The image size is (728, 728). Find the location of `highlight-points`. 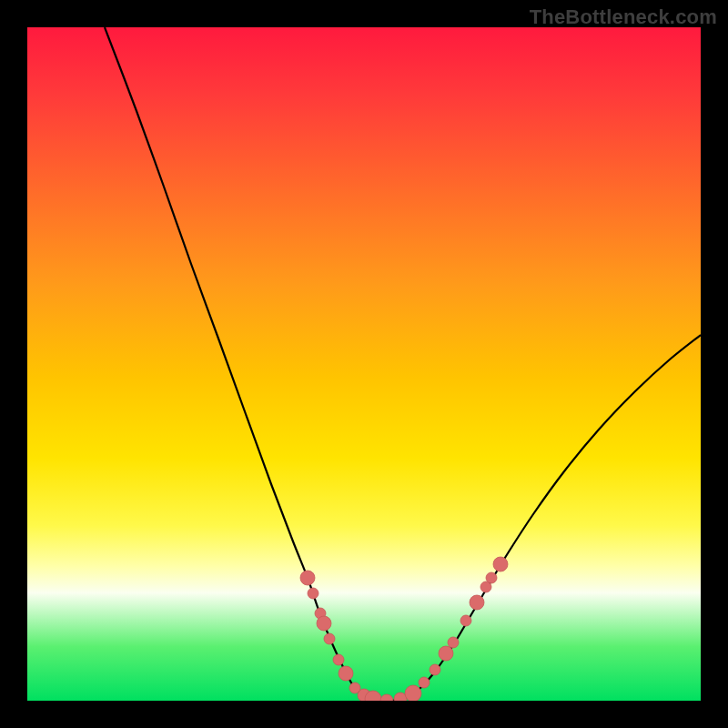

highlight-points is located at coordinates (404, 629).